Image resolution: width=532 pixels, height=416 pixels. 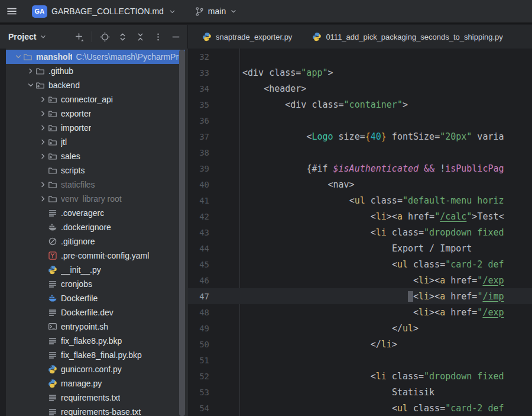 I want to click on tree-item-exporter: exporter, so click(x=96, y=114).